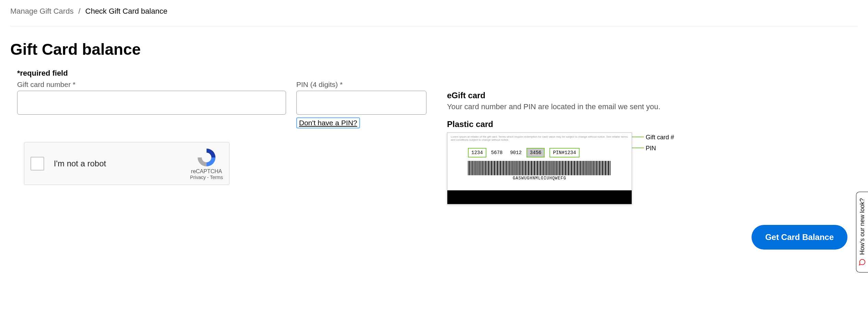  Describe the element at coordinates (540, 153) in the screenshot. I see `card-number-row: 1234 5678 9012 3456 PIN#1234` at that location.